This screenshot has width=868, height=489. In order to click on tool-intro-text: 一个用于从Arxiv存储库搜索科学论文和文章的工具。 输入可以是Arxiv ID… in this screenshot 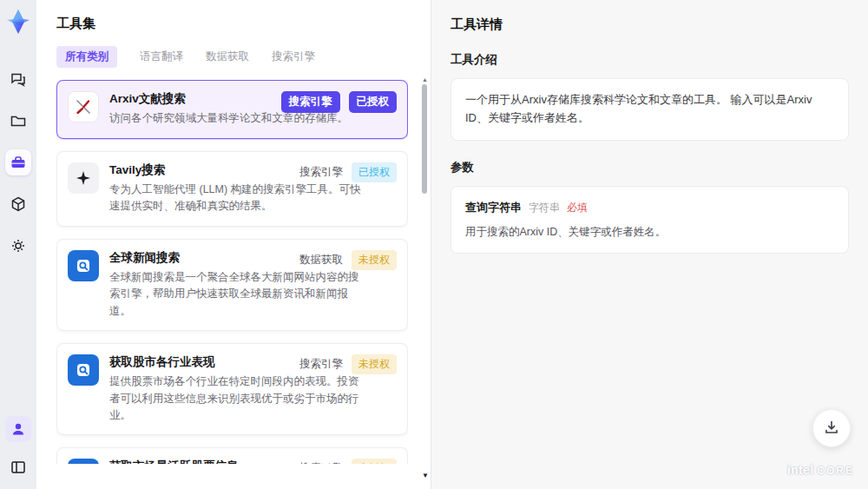, I will do `click(639, 109)`.